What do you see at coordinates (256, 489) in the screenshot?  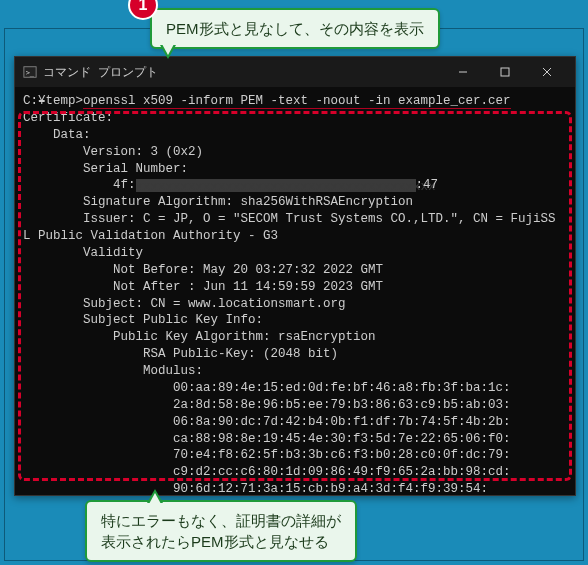 I see `output-line: 90:6d:12:71:3a:15:cb:b9:a4:3d:f4:f9:39:5…` at bounding box center [256, 489].